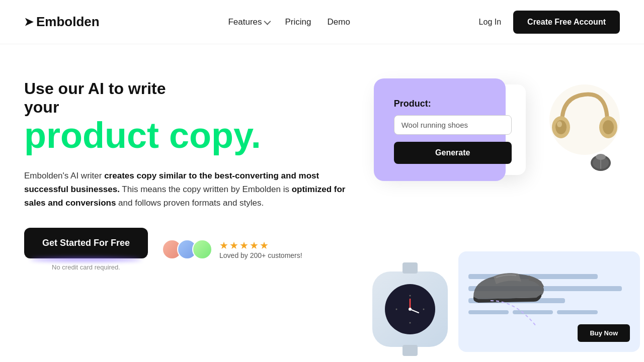 This screenshot has height=362, width=644. Describe the element at coordinates (190, 203) in the screenshot. I see `hero-desc-part3: and follows proven formats and styles.` at that location.